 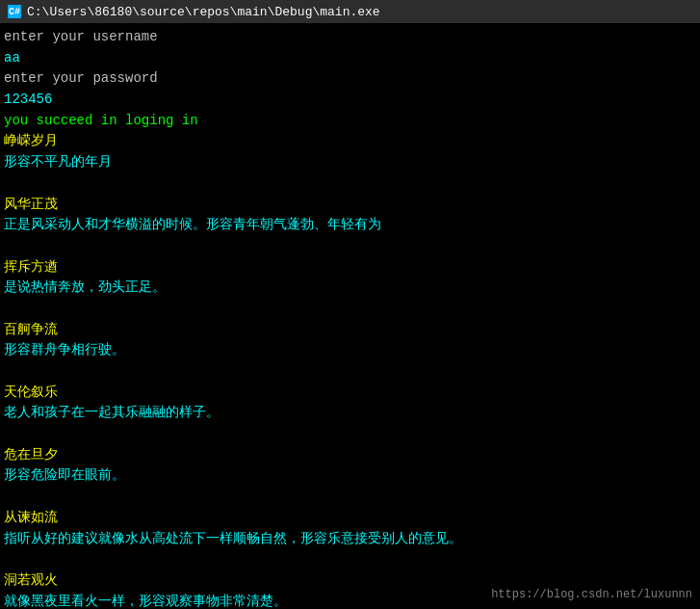 I want to click on console-line: 是说热情奔放，劲头正足。, so click(x=350, y=288).